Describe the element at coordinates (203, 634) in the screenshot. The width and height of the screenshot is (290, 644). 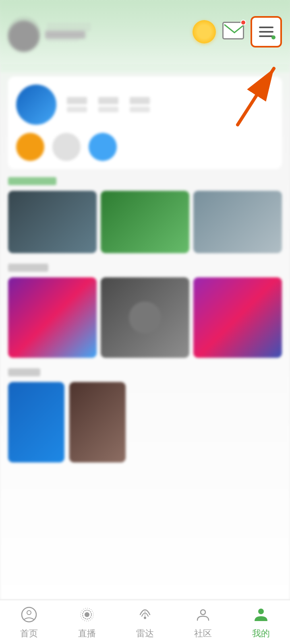
I see `nav-label-community: 社区` at that location.